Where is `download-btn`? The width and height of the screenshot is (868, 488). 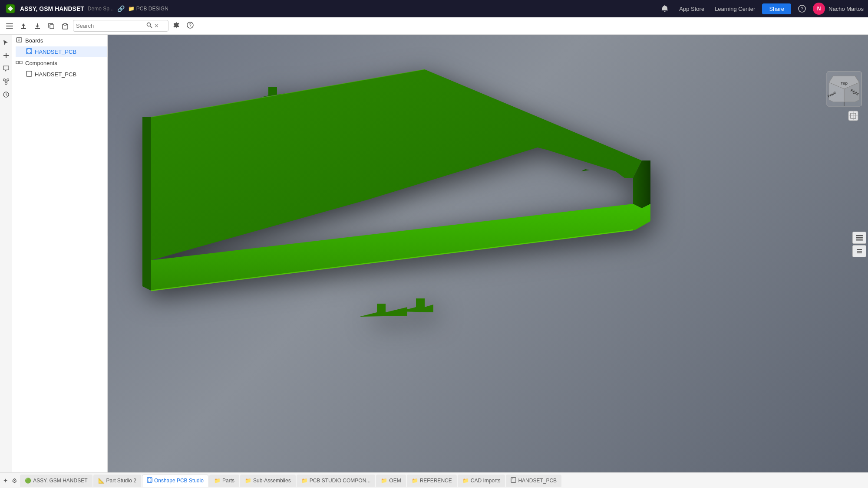 download-btn is located at coordinates (37, 26).